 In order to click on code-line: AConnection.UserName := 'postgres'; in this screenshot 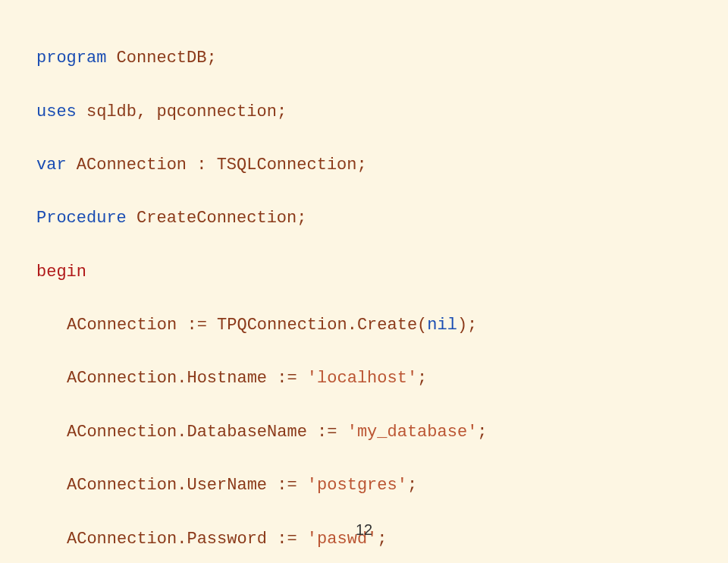, I will do `click(397, 486)`.